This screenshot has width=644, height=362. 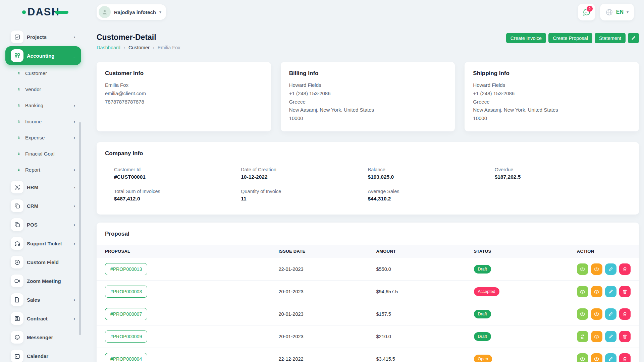 I want to click on sidebar-item-zoom-meeting: Zoom Meeting, so click(x=43, y=281).